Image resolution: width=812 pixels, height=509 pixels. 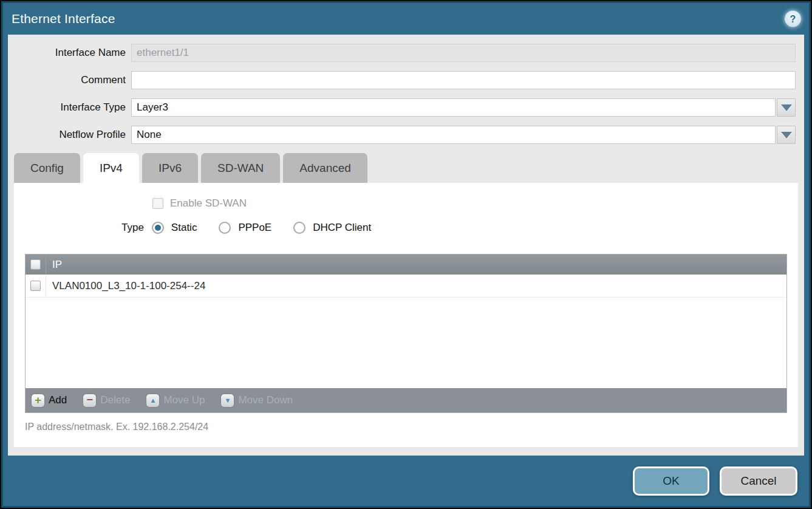 I want to click on add-button: Add, so click(x=49, y=401).